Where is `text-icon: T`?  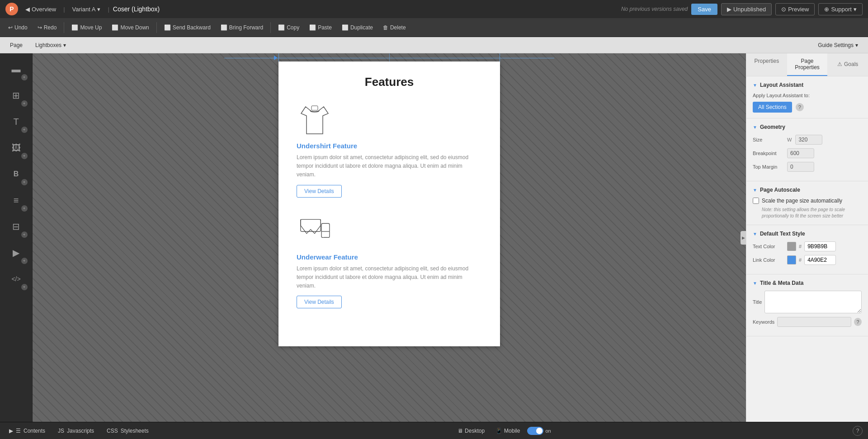 text-icon: T is located at coordinates (16, 122).